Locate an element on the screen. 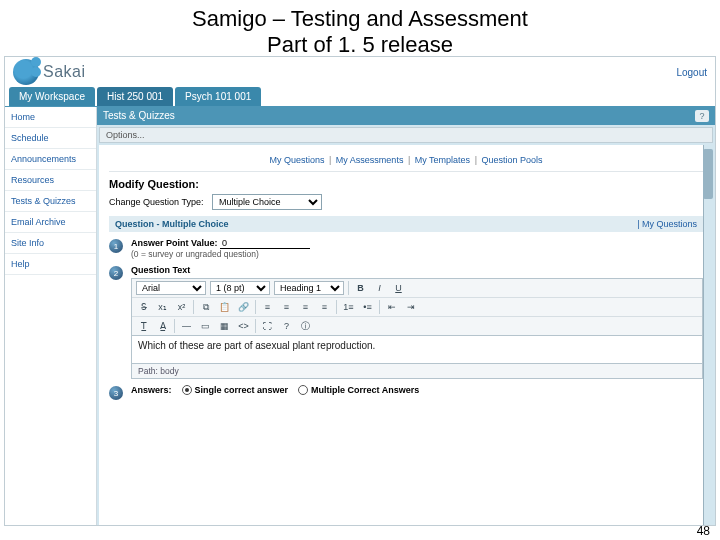  modify-question-heading: Modify Question: is located at coordinates (406, 184).